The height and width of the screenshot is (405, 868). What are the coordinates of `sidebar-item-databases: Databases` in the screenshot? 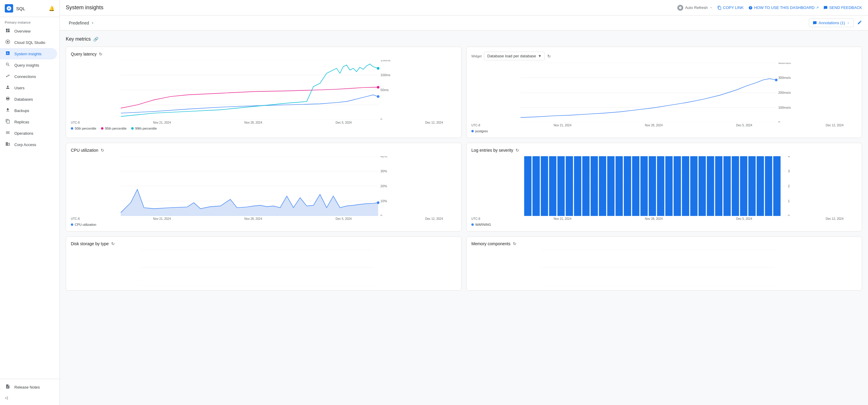 It's located at (28, 99).